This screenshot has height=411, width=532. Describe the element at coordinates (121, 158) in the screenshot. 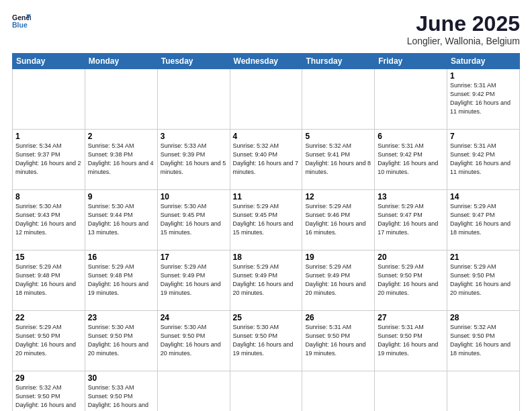

I see `day-info: Sunrise: 5:34 AMSunset: 9:38 PMDaylight:…` at that location.